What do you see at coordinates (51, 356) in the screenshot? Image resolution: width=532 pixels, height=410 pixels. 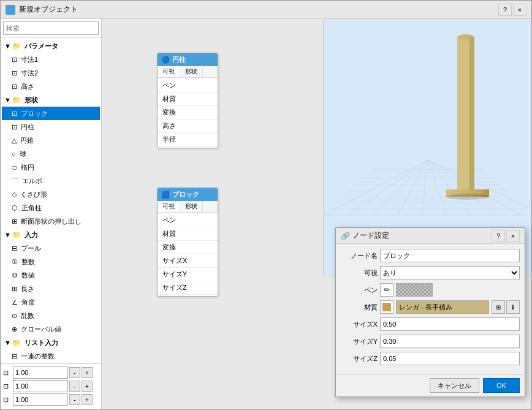 I see `tree-item-list-int: ⊟ 一連の整数` at bounding box center [51, 356].